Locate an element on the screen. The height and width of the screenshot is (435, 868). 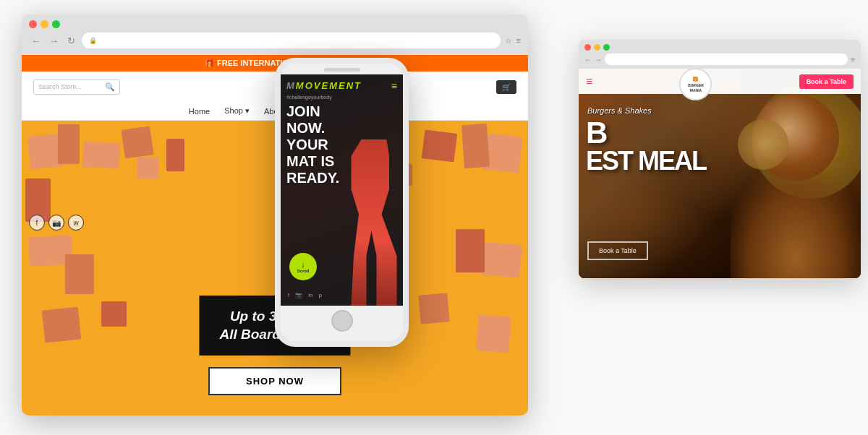
tablet-traffic-lights is located at coordinates (720, 48).